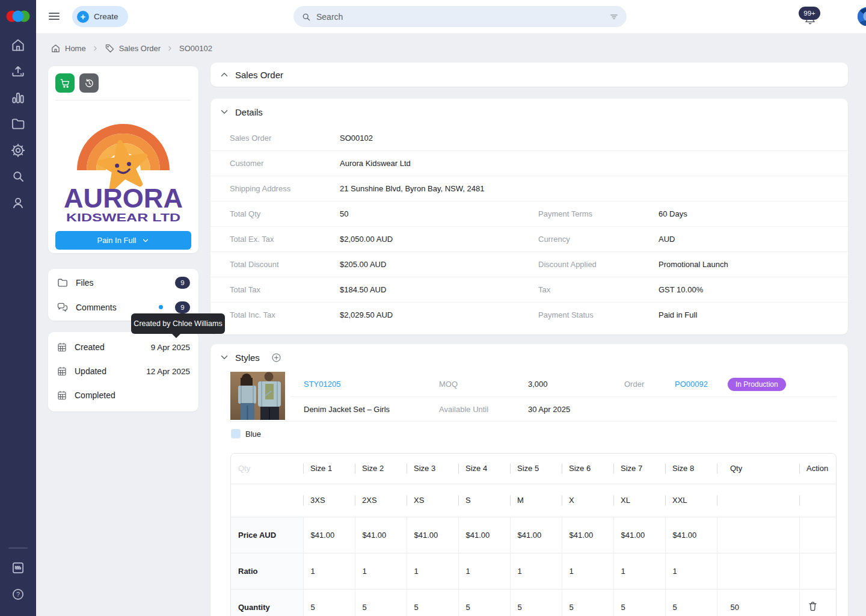 This screenshot has width=866, height=616. Describe the element at coordinates (536, 469) in the screenshot. I see `column-header: Size 5` at that location.